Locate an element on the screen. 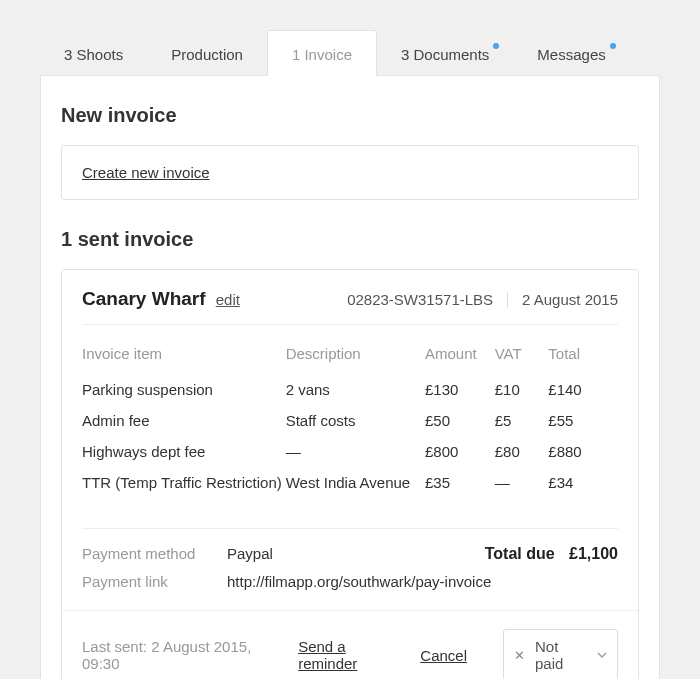 This screenshot has width=700, height=679. cell-description: Staff costs is located at coordinates (356, 420).